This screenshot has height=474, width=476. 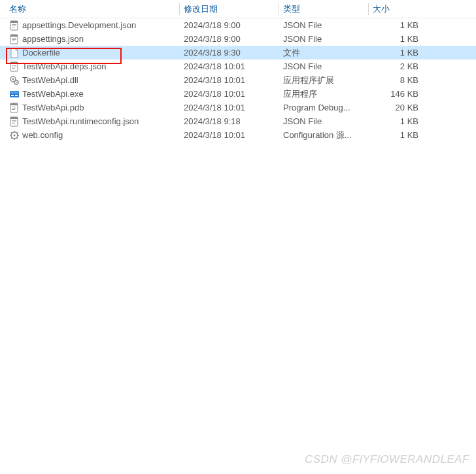 I want to click on file-type: 应用程序扩展, so click(x=326, y=80).